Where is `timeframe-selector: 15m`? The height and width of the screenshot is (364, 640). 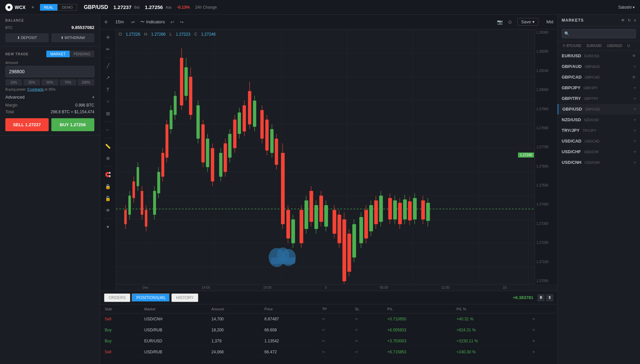
timeframe-selector: 15m is located at coordinates (119, 22).